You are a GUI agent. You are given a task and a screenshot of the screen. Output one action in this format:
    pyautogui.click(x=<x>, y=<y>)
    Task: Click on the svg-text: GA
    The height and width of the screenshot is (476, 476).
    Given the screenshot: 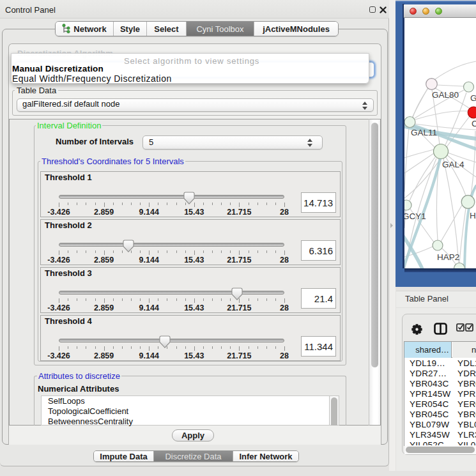 What is the action you would take?
    pyautogui.click(x=473, y=98)
    